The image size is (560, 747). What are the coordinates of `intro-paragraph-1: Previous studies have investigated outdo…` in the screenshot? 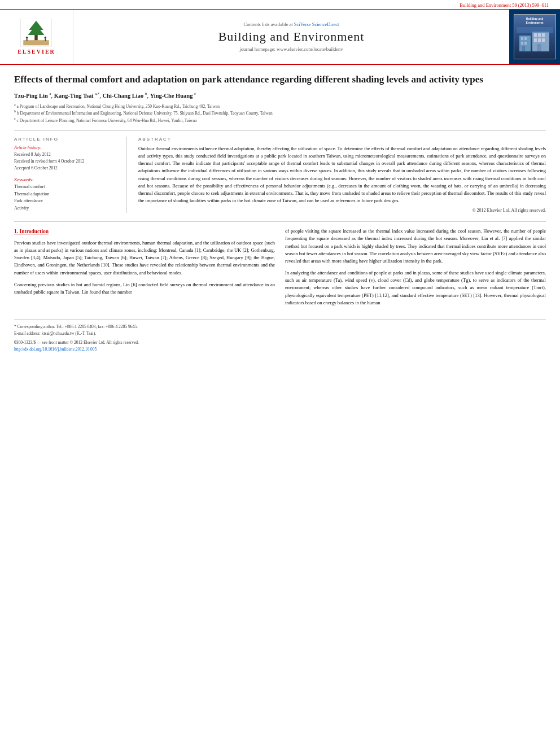 It's located at (145, 258).